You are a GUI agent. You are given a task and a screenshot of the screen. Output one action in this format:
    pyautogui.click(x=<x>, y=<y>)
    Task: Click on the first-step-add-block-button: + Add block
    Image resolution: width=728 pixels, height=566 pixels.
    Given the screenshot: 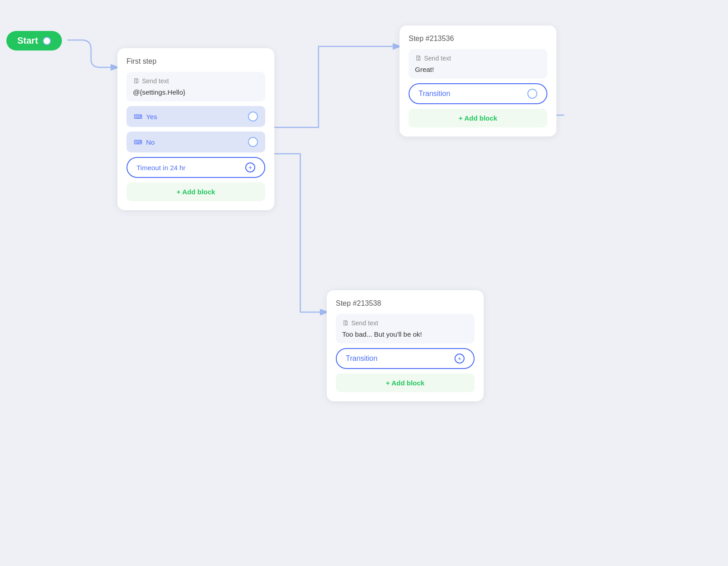 What is the action you would take?
    pyautogui.click(x=196, y=192)
    